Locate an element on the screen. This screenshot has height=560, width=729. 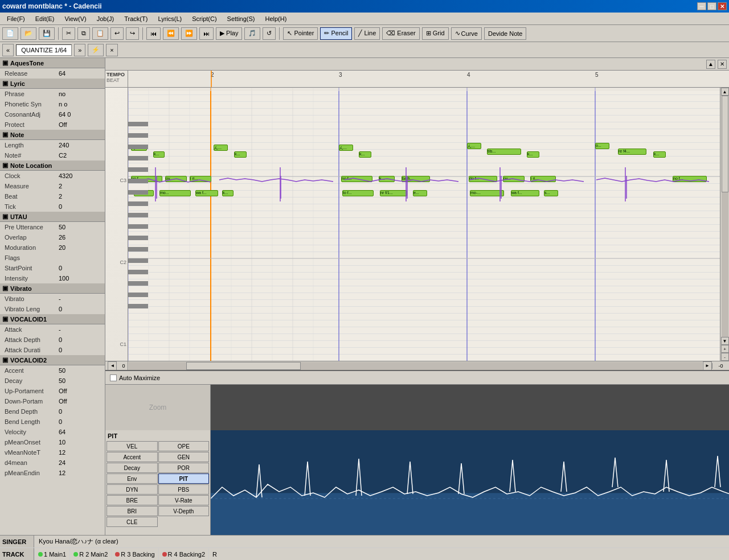
menu-lyrics: Lyrics(L) is located at coordinates (170, 19).